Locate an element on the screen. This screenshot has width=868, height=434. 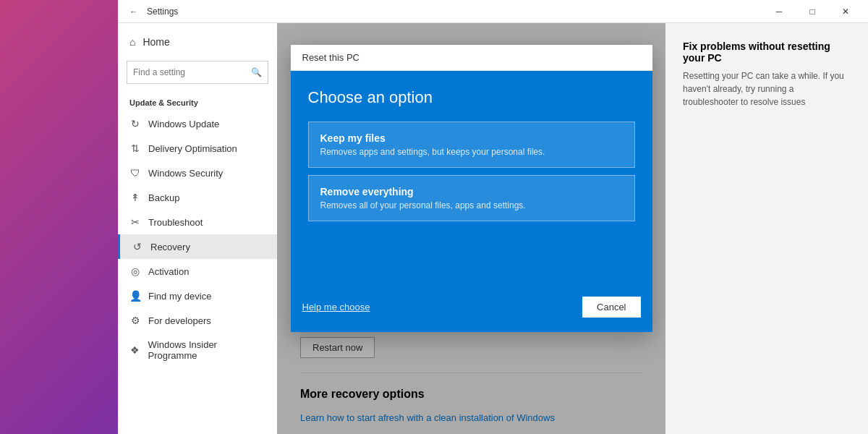
sidebar-item-label: For developers is located at coordinates (179, 321).